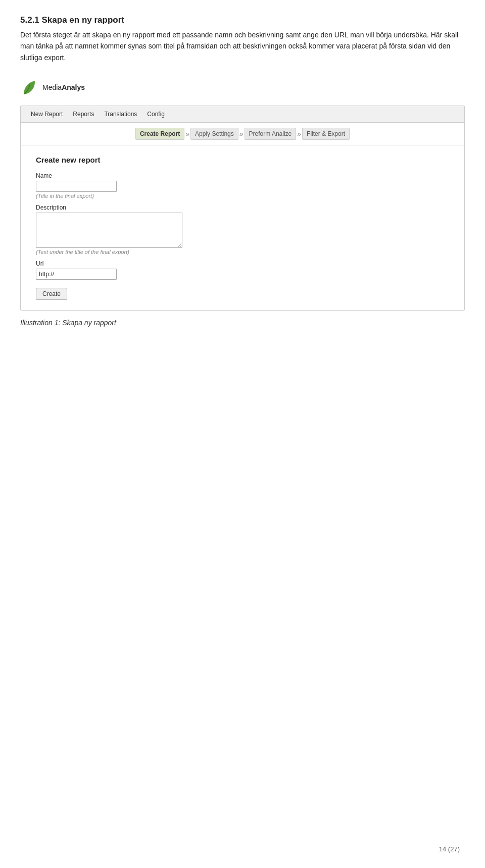  What do you see at coordinates (156, 114) in the screenshot?
I see `nav-config: Config` at bounding box center [156, 114].